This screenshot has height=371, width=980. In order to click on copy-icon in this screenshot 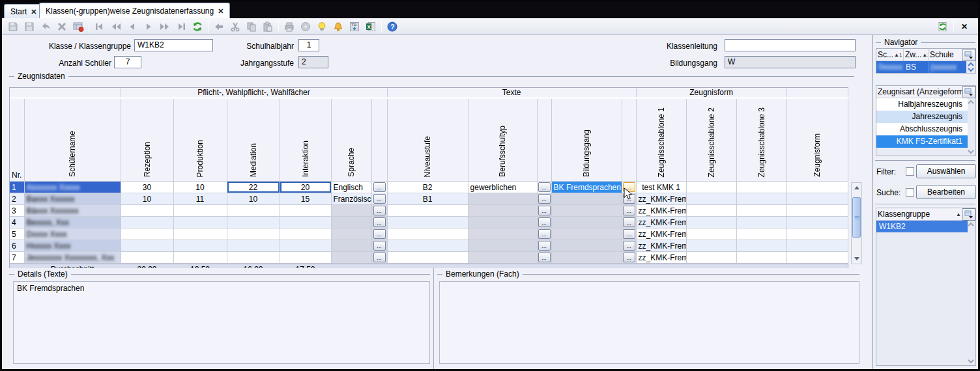, I will do `click(252, 27)`.